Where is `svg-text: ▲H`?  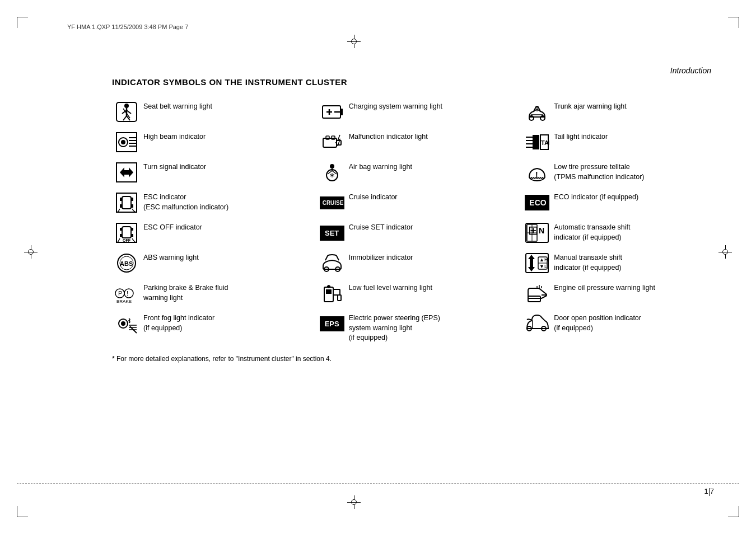 svg-text: ▲H is located at coordinates (543, 260).